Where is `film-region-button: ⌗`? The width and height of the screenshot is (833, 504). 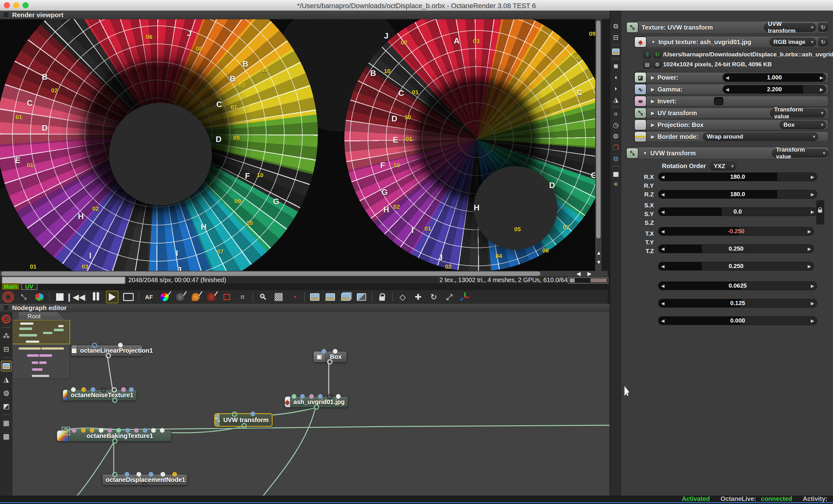 film-region-button: ⌗ is located at coordinates (243, 297).